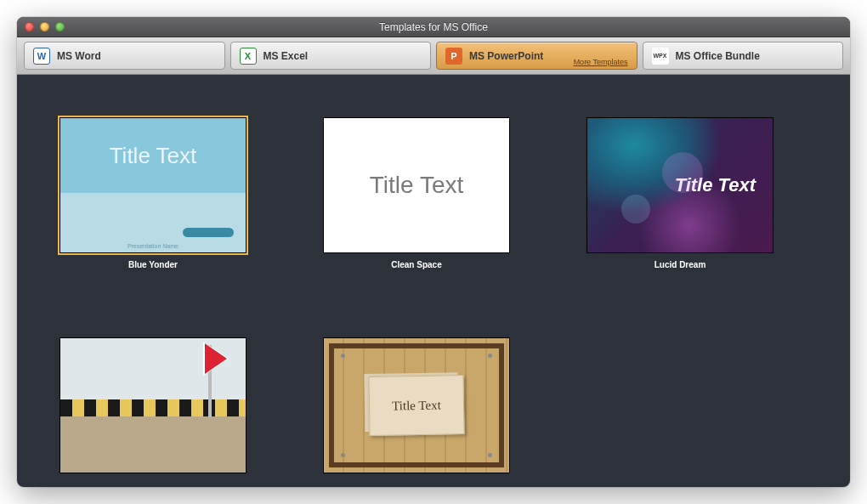 The width and height of the screenshot is (867, 504). Describe the element at coordinates (79, 56) in the screenshot. I see `tab-label: MS Word` at that location.